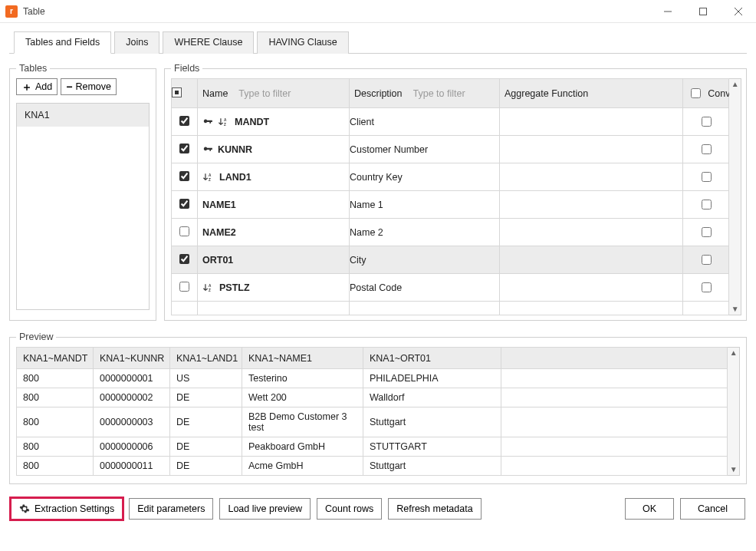 The image size is (756, 551). I want to click on table-row: 8000000000011DEAcme GmbHStuttgart, so click(373, 467).